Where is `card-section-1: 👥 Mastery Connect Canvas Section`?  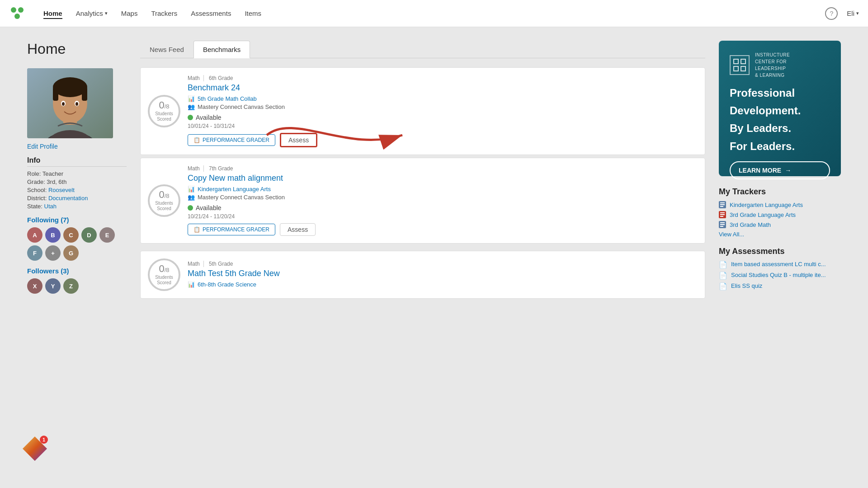
card-section-1: 👥 Mastery Connect Canvas Section is located at coordinates (443, 197).